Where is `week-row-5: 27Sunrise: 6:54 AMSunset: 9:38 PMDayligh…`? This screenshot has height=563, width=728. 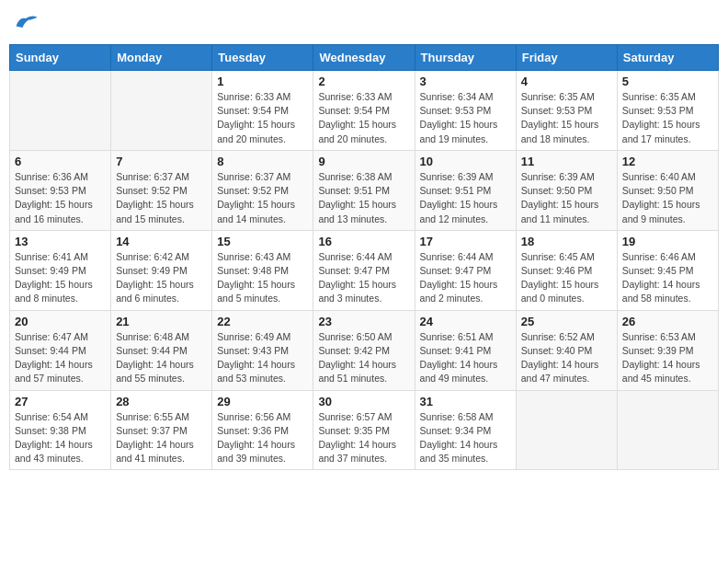
week-row-5: 27Sunrise: 6:54 AMSunset: 9:38 PMDayligh… is located at coordinates (364, 431).